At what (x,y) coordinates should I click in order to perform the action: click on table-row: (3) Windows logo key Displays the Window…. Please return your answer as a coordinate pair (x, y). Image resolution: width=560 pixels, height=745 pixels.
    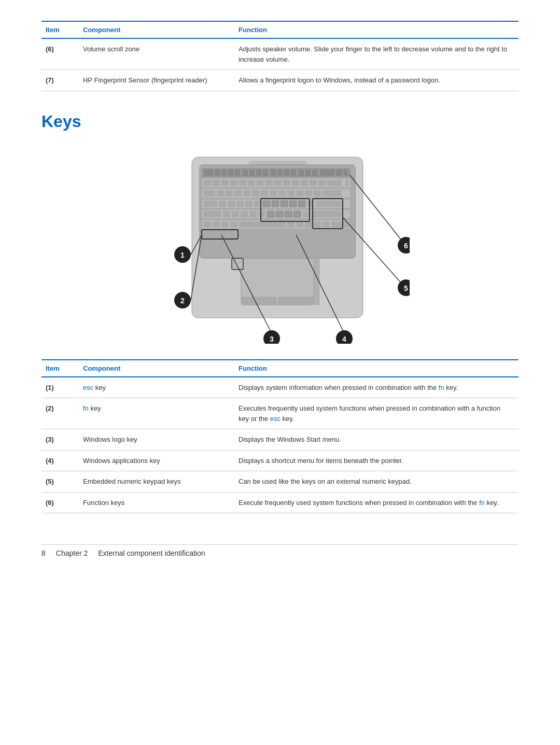
    Looking at the image, I should click on (280, 440).